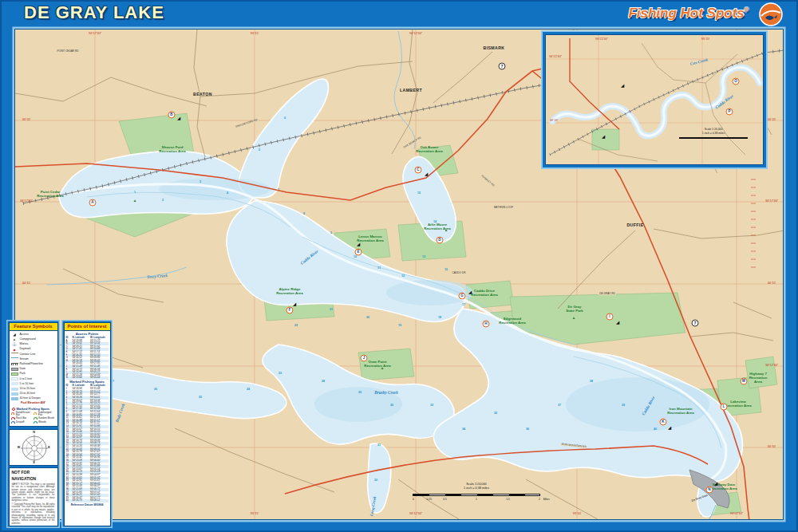 The width and height of the screenshot is (798, 532). What do you see at coordinates (14, 399) in the screenshot?
I see `d5-icon` at bounding box center [14, 399].